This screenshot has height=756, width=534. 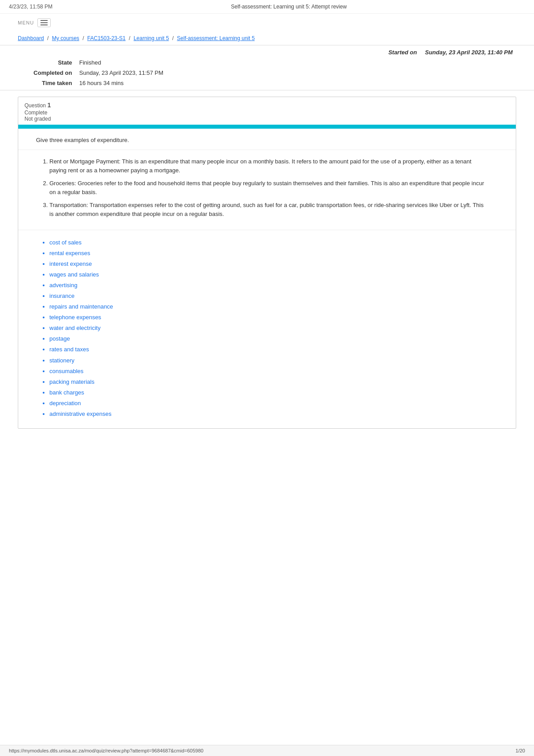 I want to click on page-indicator: 1/20, so click(x=521, y=751).